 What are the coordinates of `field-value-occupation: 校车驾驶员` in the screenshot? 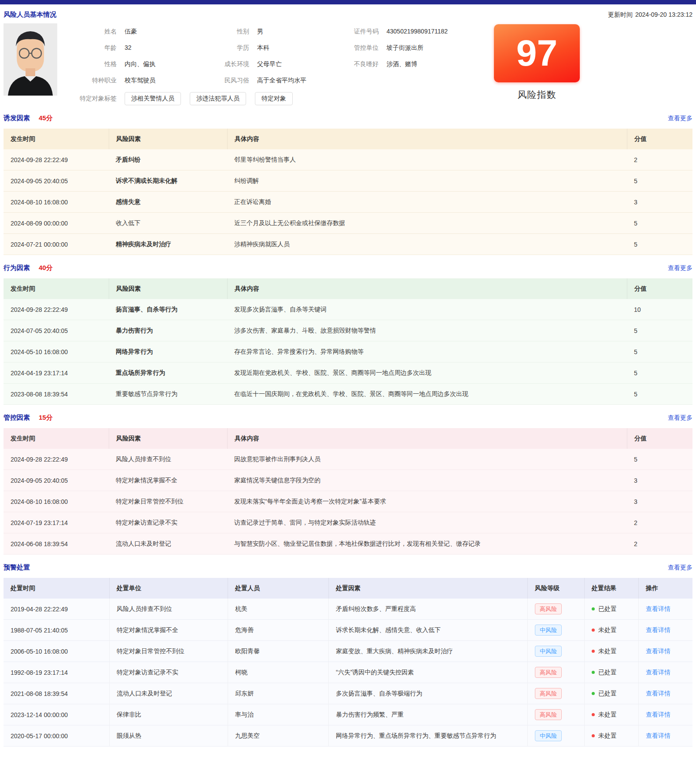 It's located at (140, 80).